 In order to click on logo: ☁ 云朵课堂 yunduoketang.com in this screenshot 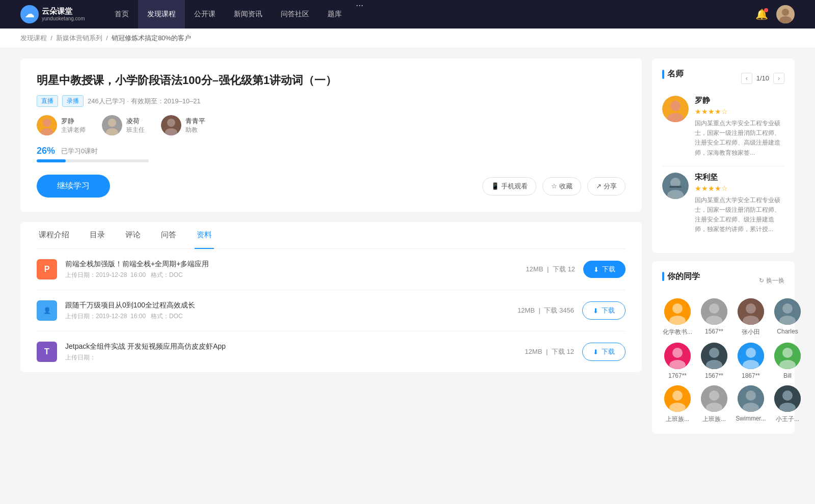, I will do `click(53, 14)`.